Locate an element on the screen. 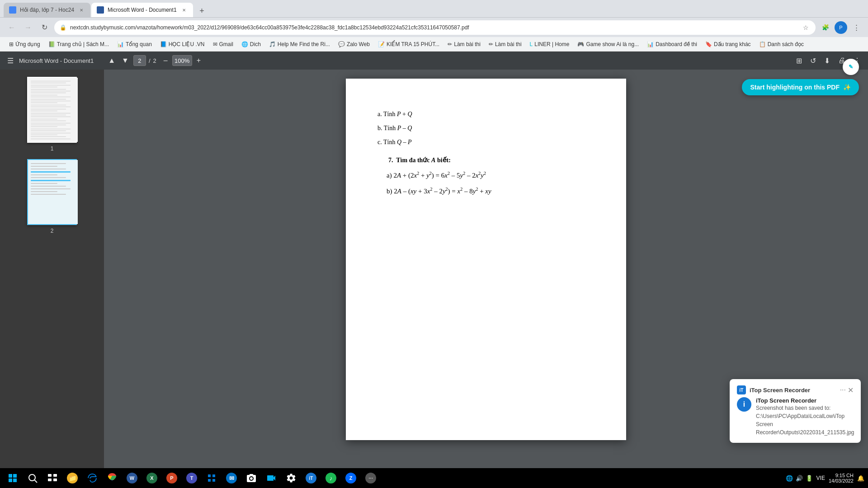 This screenshot has width=868, height=488. tab-close-hoc24: ✕ is located at coordinates (81, 10).